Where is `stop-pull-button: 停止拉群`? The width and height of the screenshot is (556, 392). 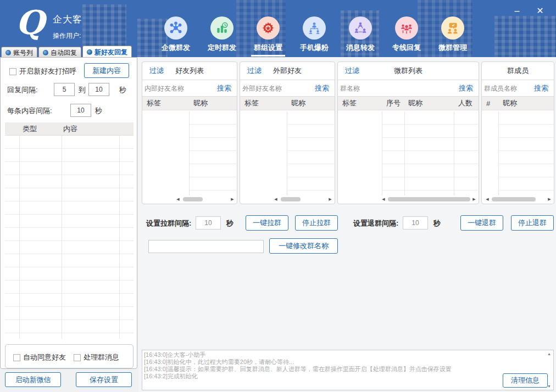 stop-pull-button: 停止拉群 is located at coordinates (316, 223).